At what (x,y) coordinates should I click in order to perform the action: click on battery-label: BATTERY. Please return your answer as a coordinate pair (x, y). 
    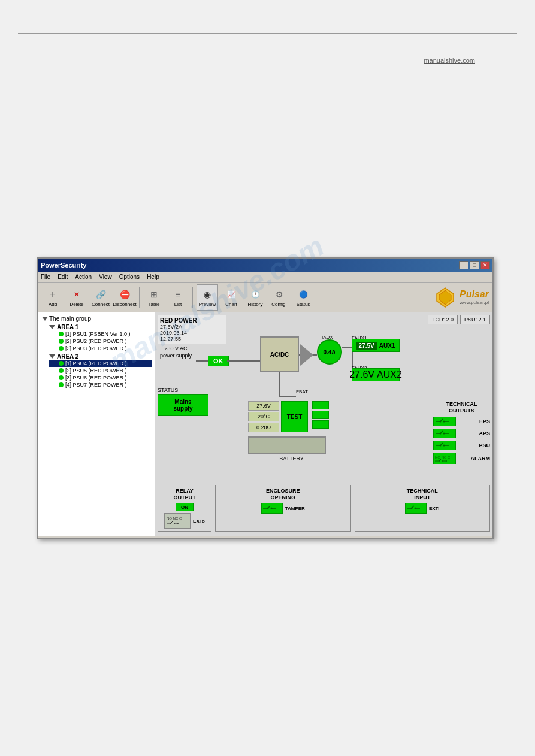
    Looking at the image, I should click on (291, 459).